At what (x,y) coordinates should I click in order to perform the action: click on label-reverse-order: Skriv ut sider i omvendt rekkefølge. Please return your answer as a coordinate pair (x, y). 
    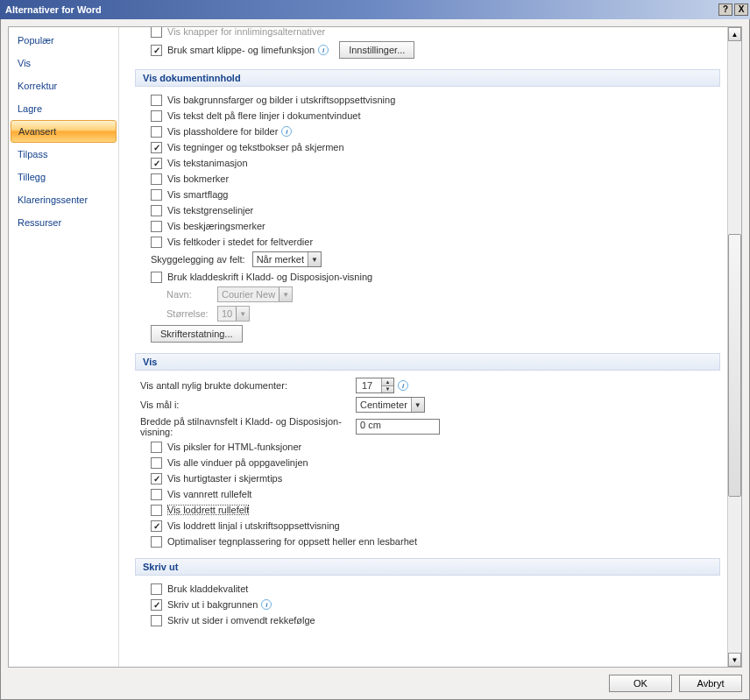
    Looking at the image, I should click on (242, 620).